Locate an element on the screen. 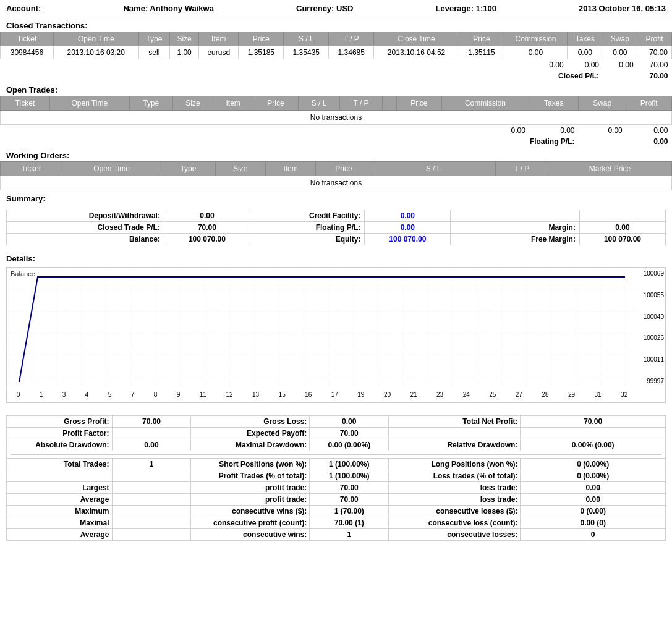 This screenshot has height=636, width=672. maximal-consecutive-loss-value: 0.00 (0) is located at coordinates (593, 523).